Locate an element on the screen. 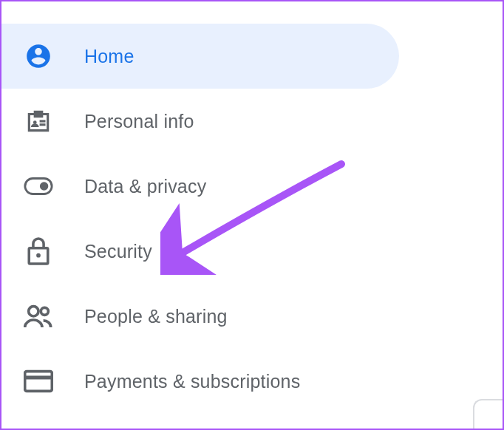 The image size is (504, 430). card-icon is located at coordinates (38, 381).